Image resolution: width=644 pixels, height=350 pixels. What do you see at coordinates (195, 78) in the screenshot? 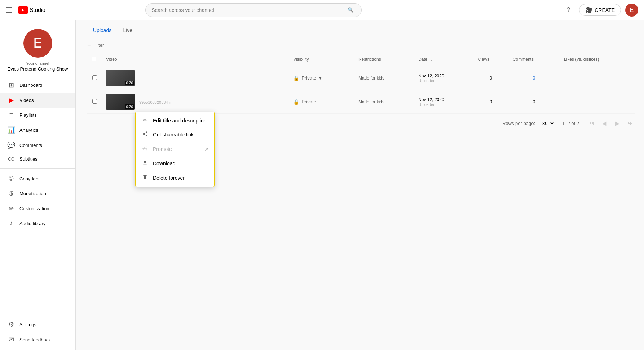
I see `thumb-cell: 0:20` at bounding box center [195, 78].